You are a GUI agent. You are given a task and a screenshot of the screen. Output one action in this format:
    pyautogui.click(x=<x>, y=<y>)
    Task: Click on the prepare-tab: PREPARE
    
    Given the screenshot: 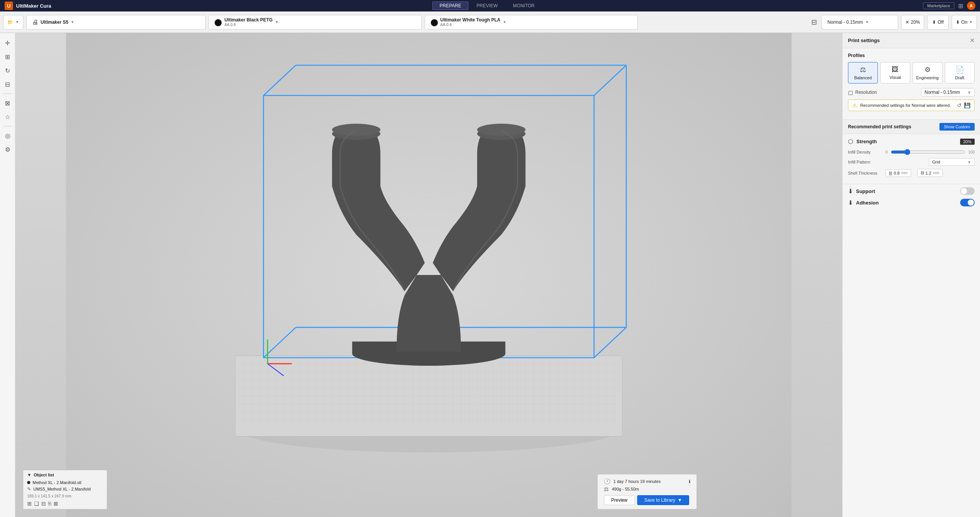 What is the action you would take?
    pyautogui.click(x=450, y=6)
    